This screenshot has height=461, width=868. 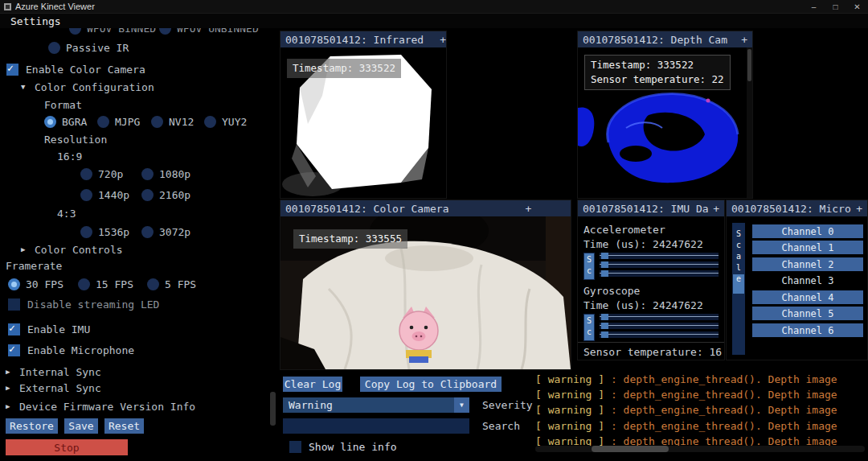 I want to click on depth-mode-wfov-unbinned: WFOV UNBINNED, so click(x=209, y=32).